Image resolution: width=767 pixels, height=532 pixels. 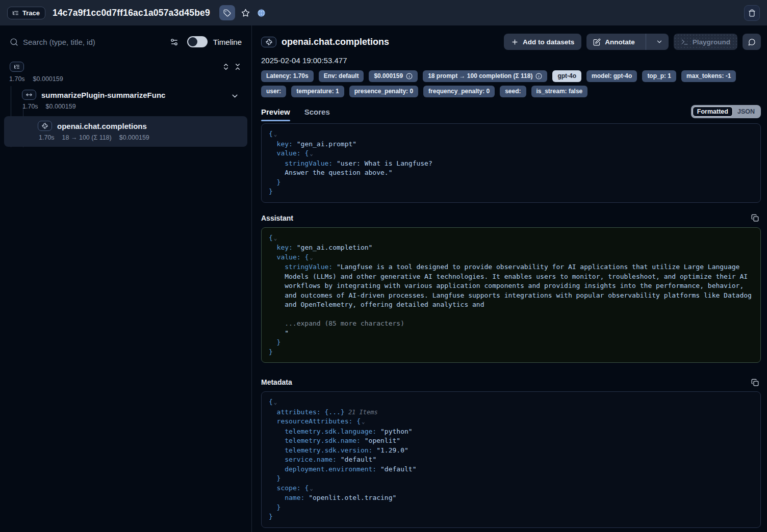 What do you see at coordinates (277, 218) in the screenshot?
I see `assistant-section-label: Assistant` at bounding box center [277, 218].